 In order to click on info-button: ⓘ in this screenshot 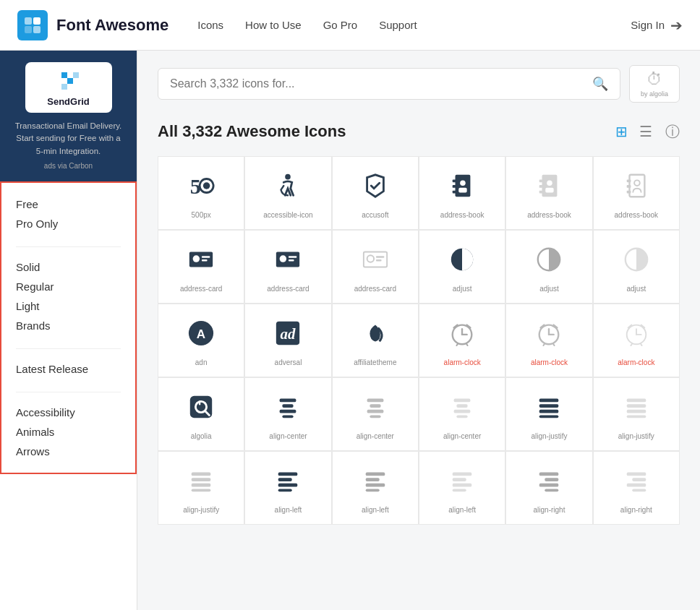, I will do `click(673, 132)`.